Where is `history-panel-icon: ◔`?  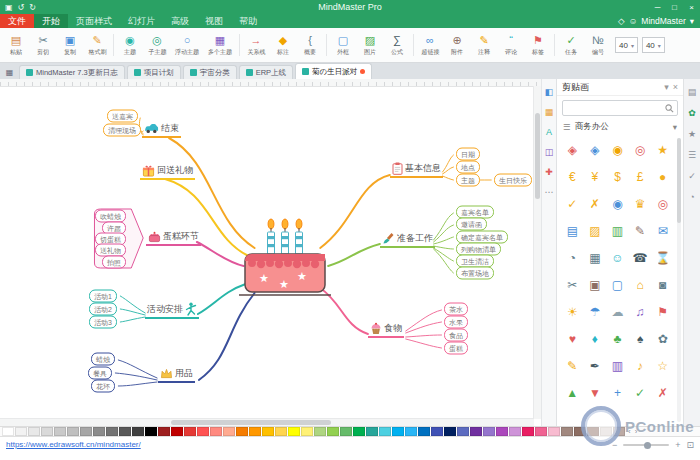
history-panel-icon: ◔ is located at coordinates (692, 197).